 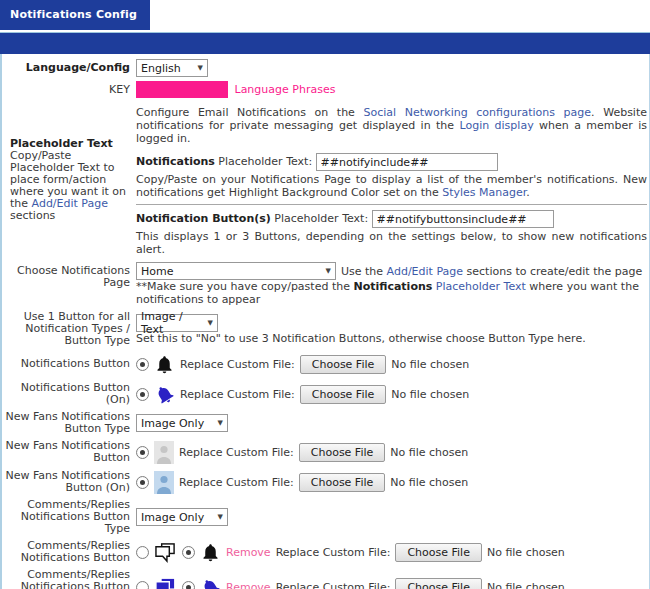 I want to click on tab-notifications-config: Notifications Config, so click(x=75, y=15).